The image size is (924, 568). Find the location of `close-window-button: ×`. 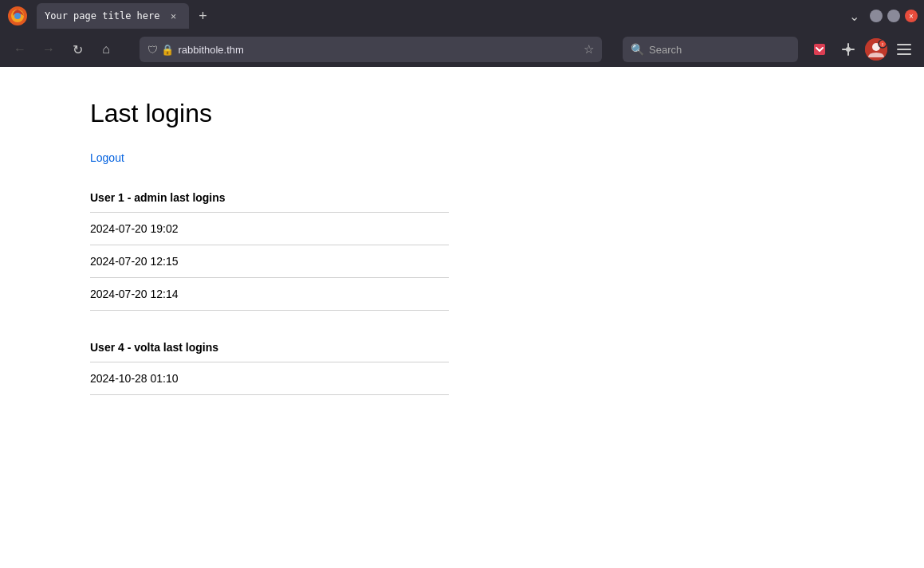

close-window-button: × is located at coordinates (911, 16).